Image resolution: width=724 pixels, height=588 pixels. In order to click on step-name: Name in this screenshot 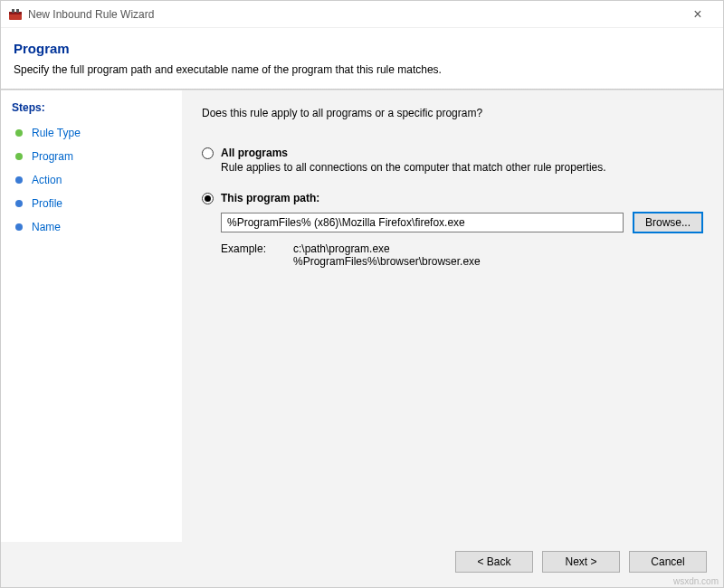, I will do `click(91, 227)`.